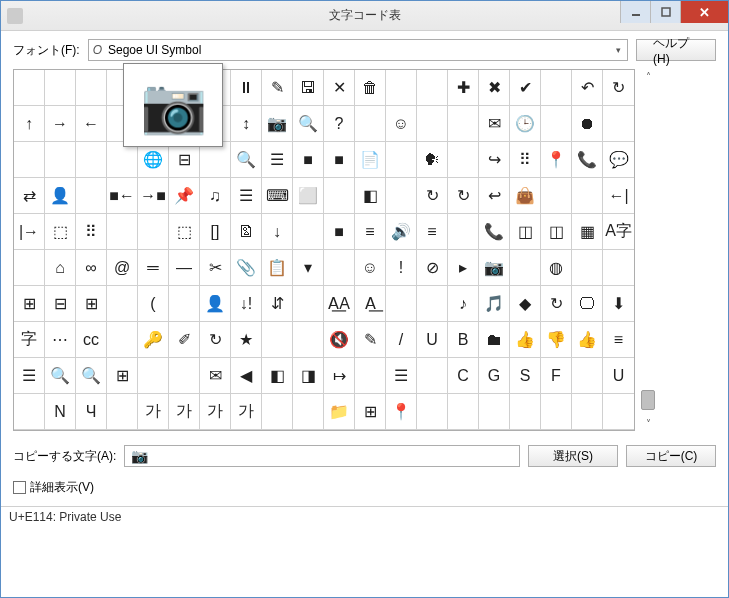  Describe the element at coordinates (432, 268) in the screenshot. I see `grid-cell: ⊘` at that location.